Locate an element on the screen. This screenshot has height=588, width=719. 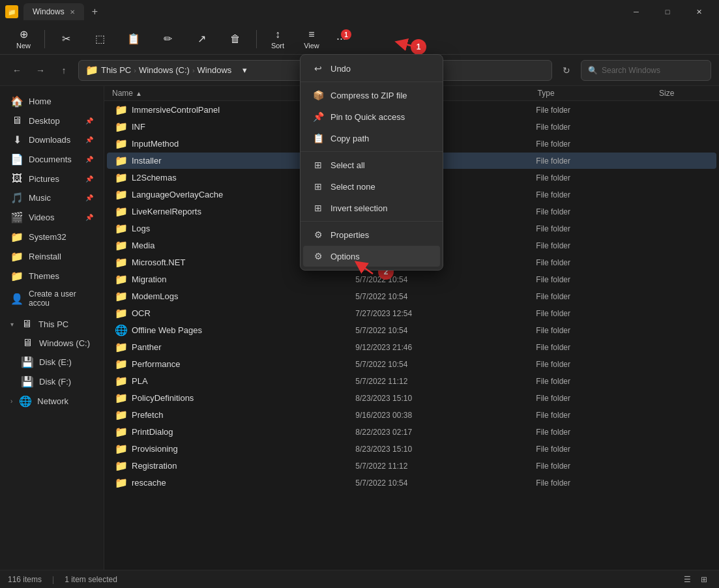
more-button: ··· 1 is located at coordinates (342, 39).